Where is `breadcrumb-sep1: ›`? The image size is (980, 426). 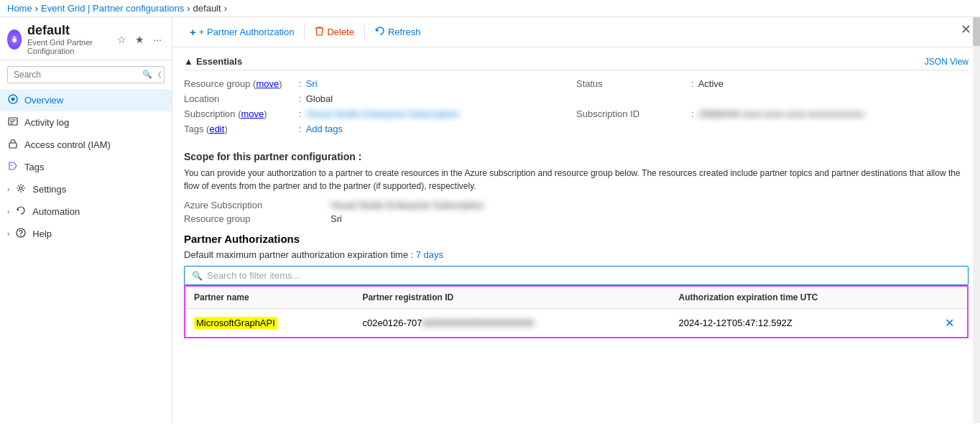
breadcrumb-sep1: › is located at coordinates (37, 9).